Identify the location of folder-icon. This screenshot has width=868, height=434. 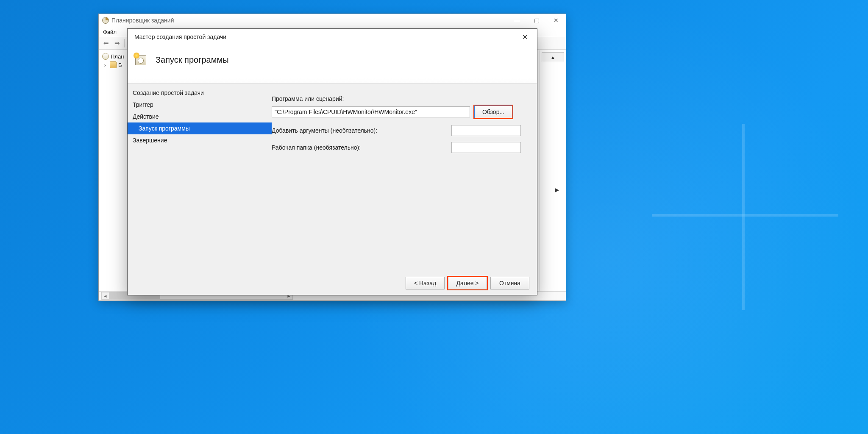
(113, 65).